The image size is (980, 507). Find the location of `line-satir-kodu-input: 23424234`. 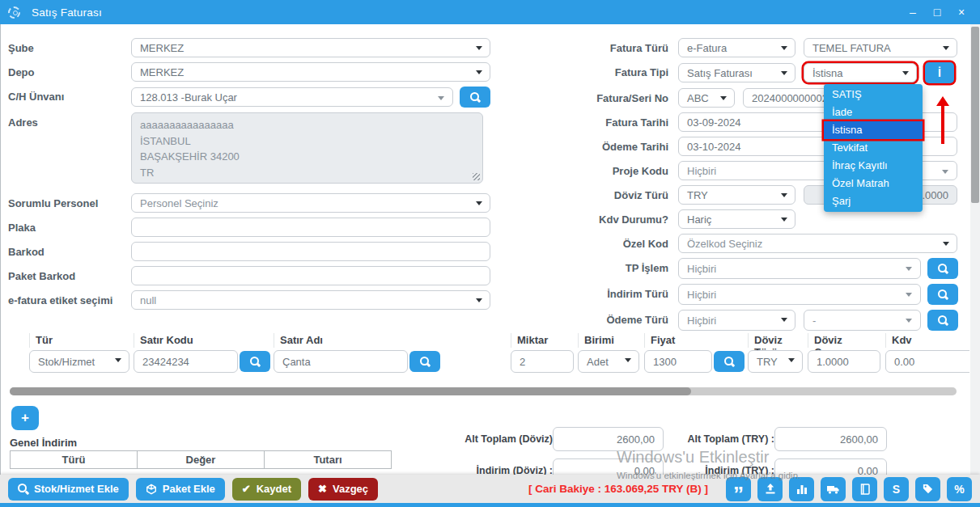

line-satir-kodu-input: 23424234 is located at coordinates (186, 361).